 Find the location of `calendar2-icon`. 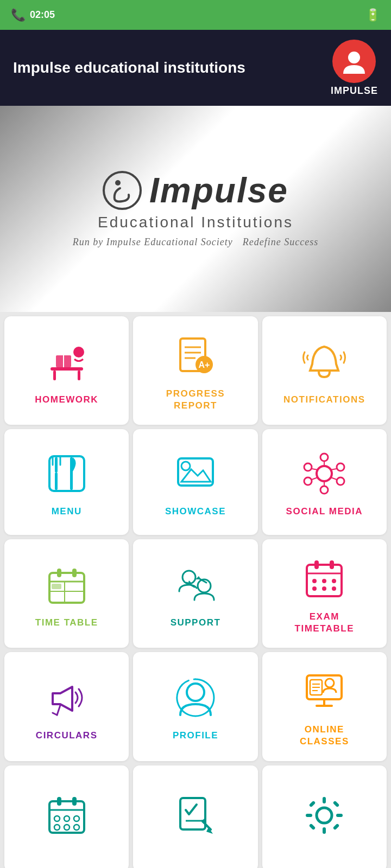

calendar2-icon is located at coordinates (67, 815).